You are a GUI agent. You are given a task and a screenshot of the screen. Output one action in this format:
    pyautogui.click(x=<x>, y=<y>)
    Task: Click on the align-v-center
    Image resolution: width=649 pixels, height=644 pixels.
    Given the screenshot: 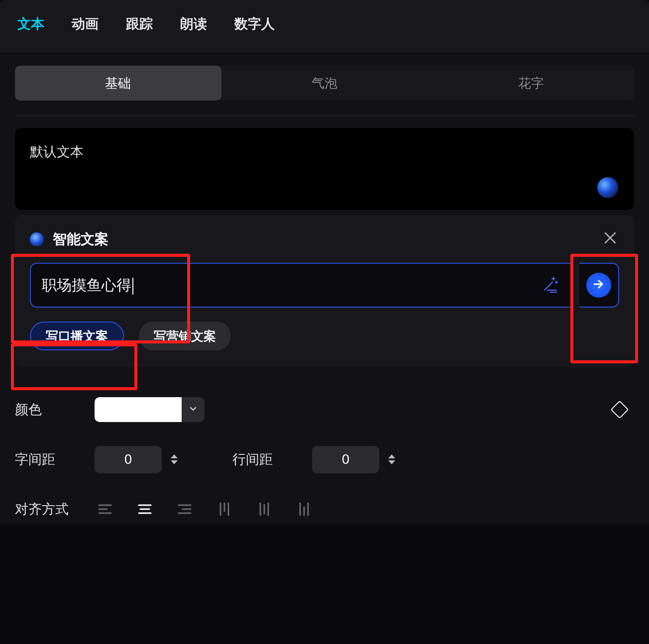 What is the action you would take?
    pyautogui.click(x=264, y=509)
    